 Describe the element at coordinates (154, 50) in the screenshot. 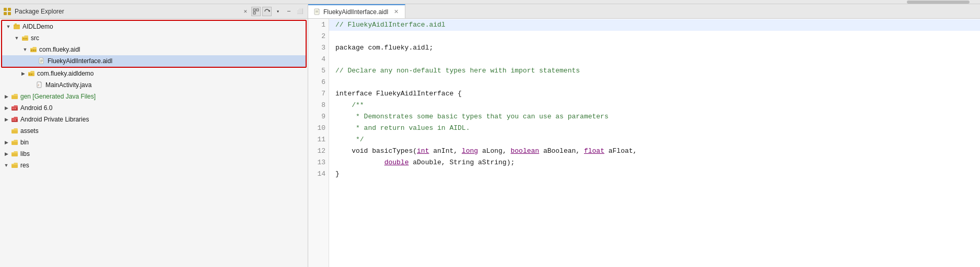

I see `tree-item-com-flueky-aidl: ▼ com.flueky.aidl` at that location.